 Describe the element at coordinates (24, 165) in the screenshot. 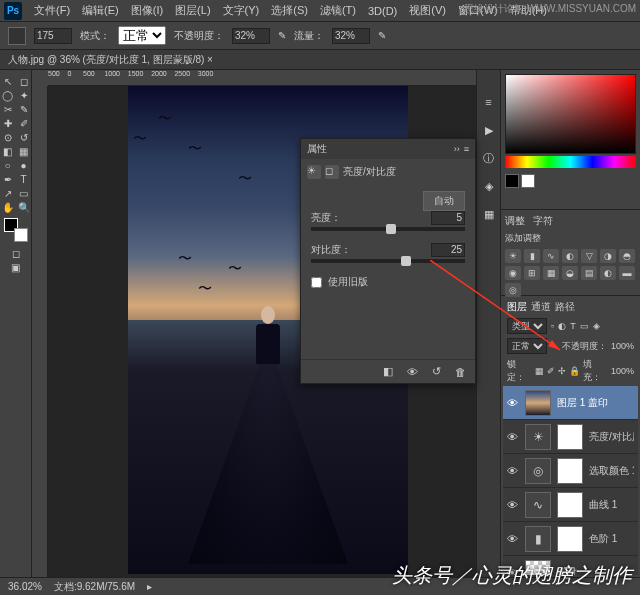

I see `dodge-tool: ●` at that location.